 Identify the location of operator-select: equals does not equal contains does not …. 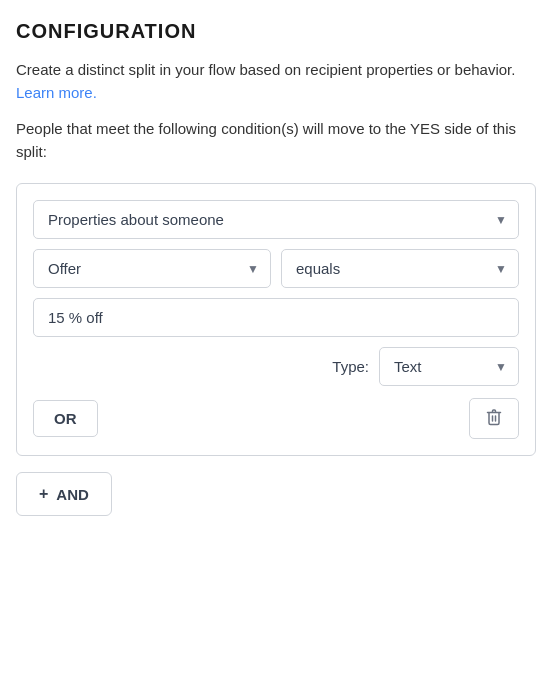
(400, 268).